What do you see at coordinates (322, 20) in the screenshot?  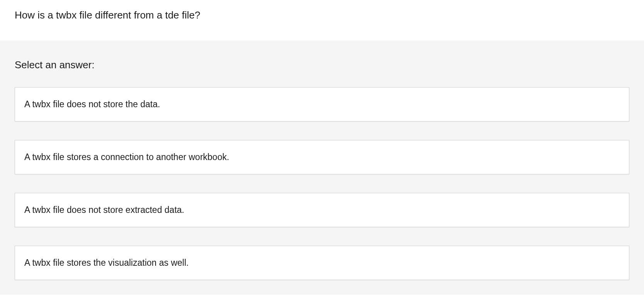 I see `question-section: How is a twbx file different from a tde …` at bounding box center [322, 20].